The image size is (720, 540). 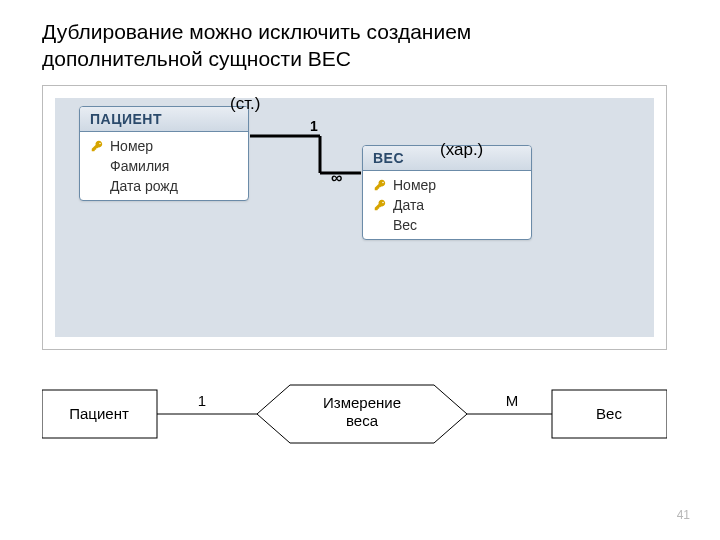 What do you see at coordinates (144, 186) in the screenshot?
I see `field-label: Дата рожд` at bounding box center [144, 186].